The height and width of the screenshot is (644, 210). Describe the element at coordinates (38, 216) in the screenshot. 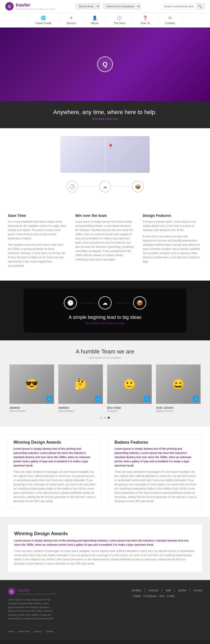

I see `save-time-title: Save Time` at that location.